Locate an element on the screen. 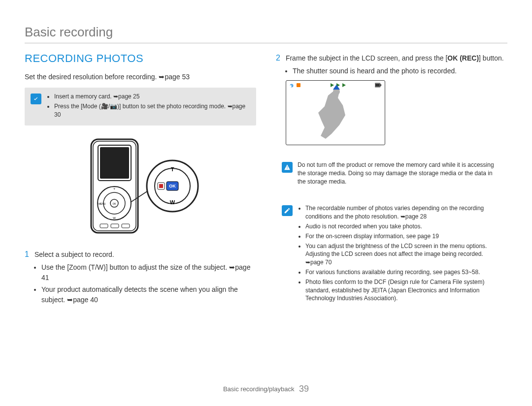  section-heading: RECORDING PHOTOS is located at coordinates (140, 59).